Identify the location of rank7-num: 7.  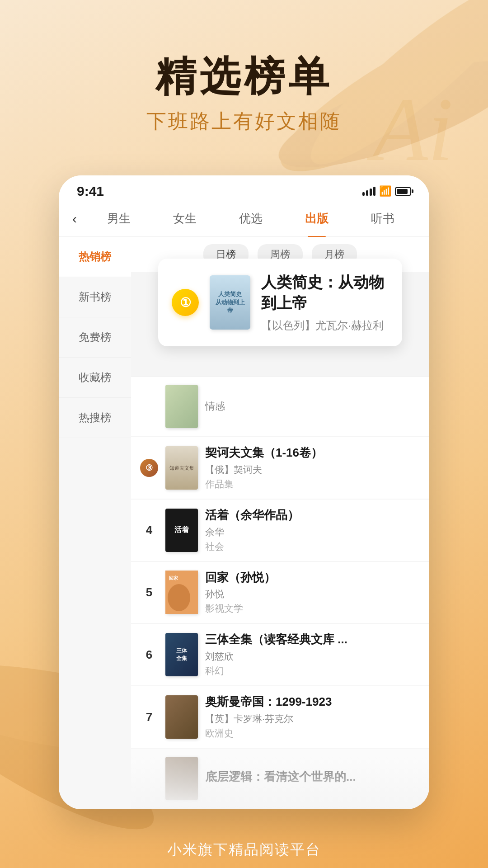
(149, 717).